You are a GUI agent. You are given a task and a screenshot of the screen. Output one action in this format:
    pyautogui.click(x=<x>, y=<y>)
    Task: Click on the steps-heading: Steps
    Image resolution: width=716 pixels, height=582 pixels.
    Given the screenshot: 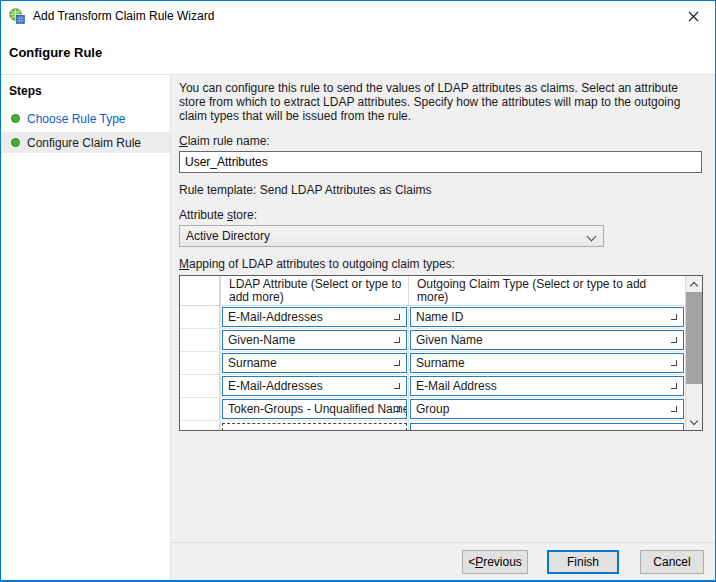 What is the action you would take?
    pyautogui.click(x=86, y=94)
    